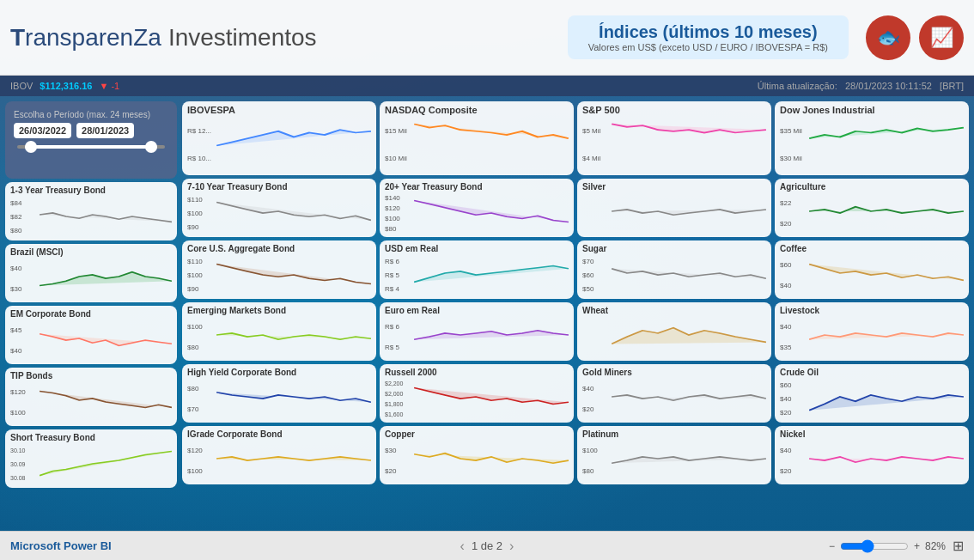 The height and width of the screenshot is (560, 974). What do you see at coordinates (595, 144) in the screenshot?
I see `card-values: $5 Mil $4 Mil` at bounding box center [595, 144].